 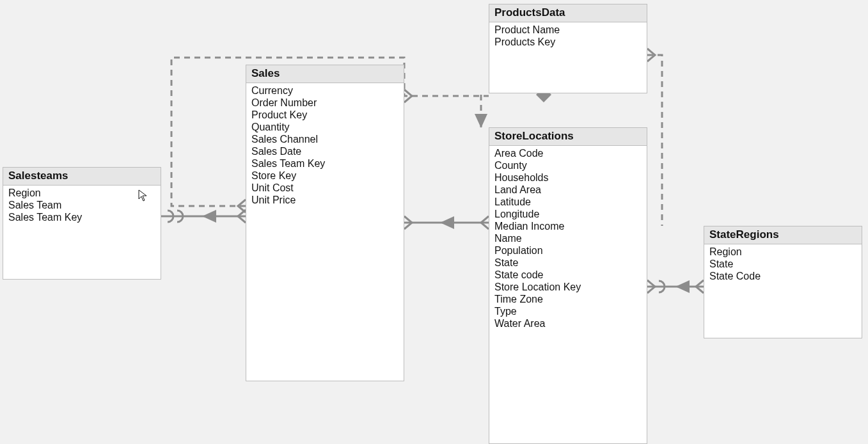 I want to click on table-field: Quantity, so click(x=325, y=127).